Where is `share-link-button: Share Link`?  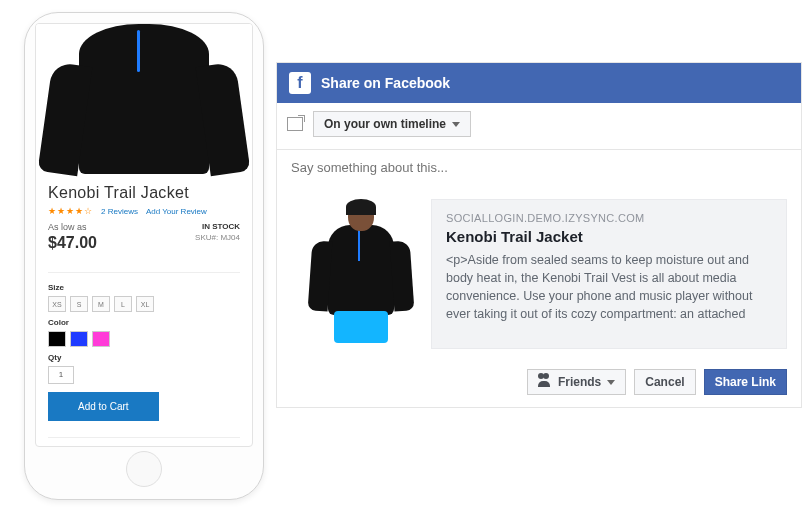
share-link-button: Share Link is located at coordinates (746, 382).